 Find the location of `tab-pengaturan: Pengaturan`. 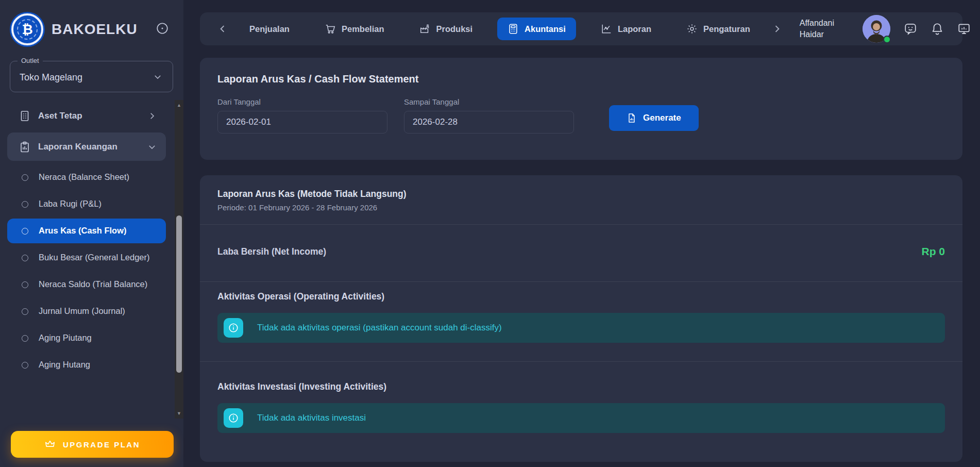

tab-pengaturan: Pengaturan is located at coordinates (718, 29).